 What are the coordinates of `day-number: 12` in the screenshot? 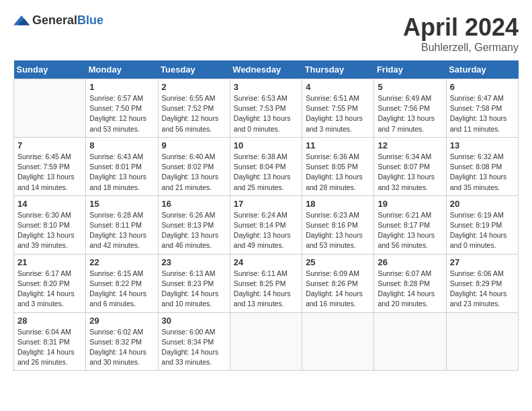 It's located at (410, 145).